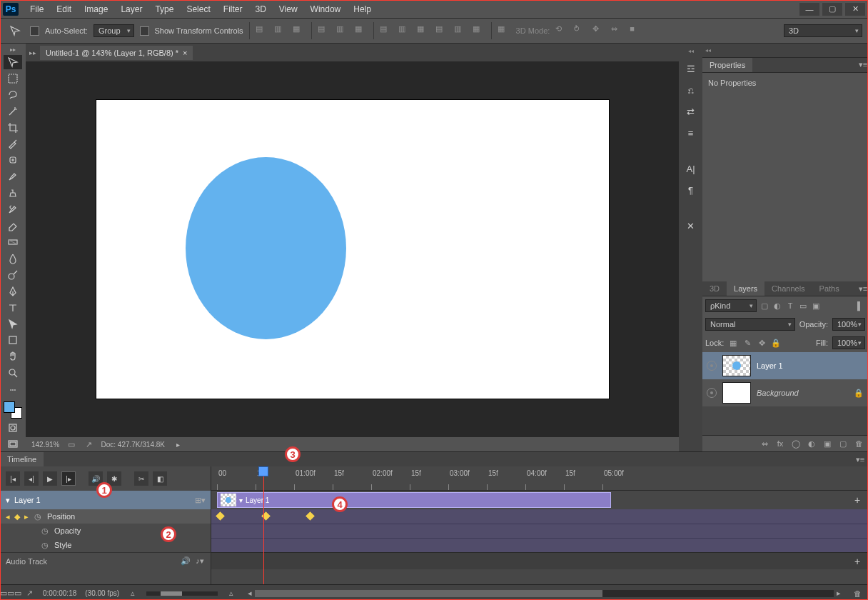 This screenshot has width=868, height=600. I want to click on minimize-button: —, so click(809, 9).